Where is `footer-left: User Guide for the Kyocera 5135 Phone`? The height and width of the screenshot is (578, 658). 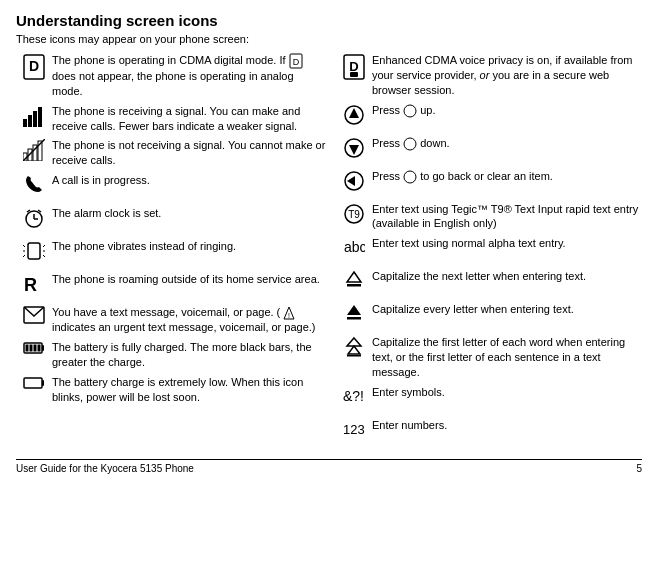
footer-left: User Guide for the Kyocera 5135 Phone is located at coordinates (105, 468).